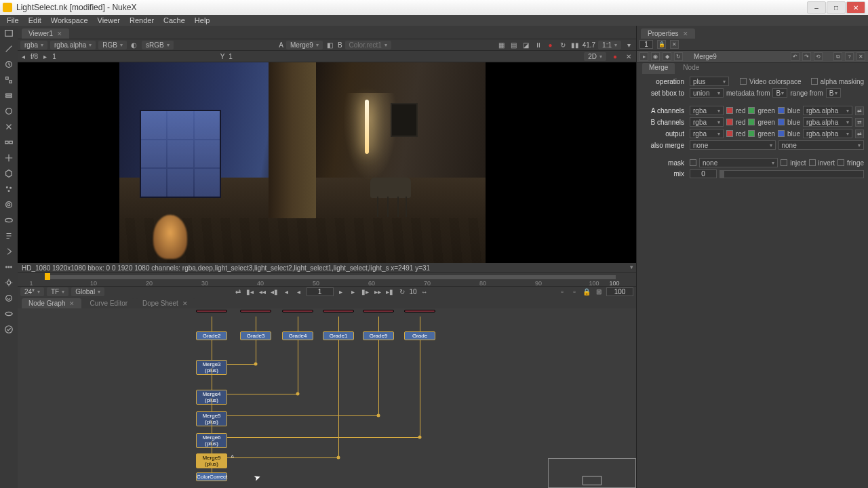  I want to click on a-red-checkbox, so click(730, 110).